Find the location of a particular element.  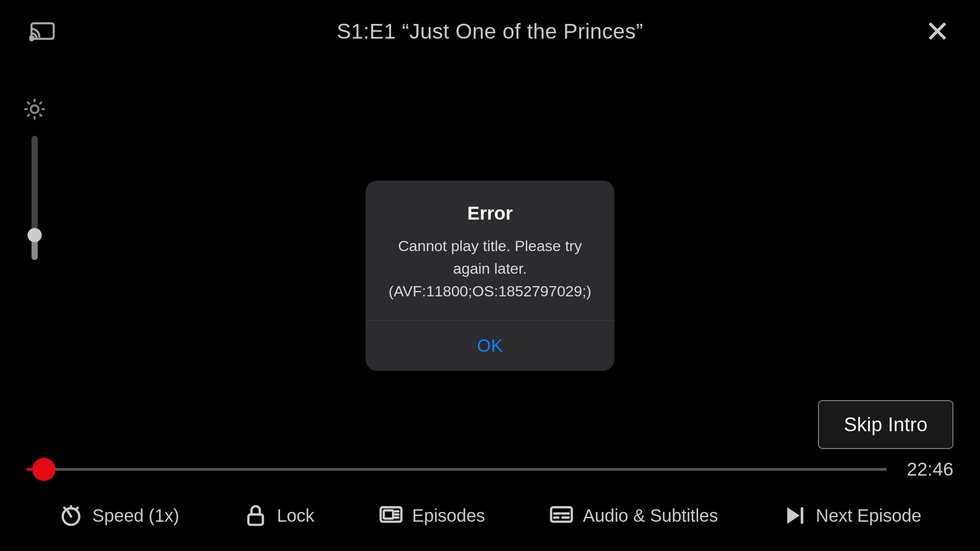

time-display: 22:46 is located at coordinates (927, 469).